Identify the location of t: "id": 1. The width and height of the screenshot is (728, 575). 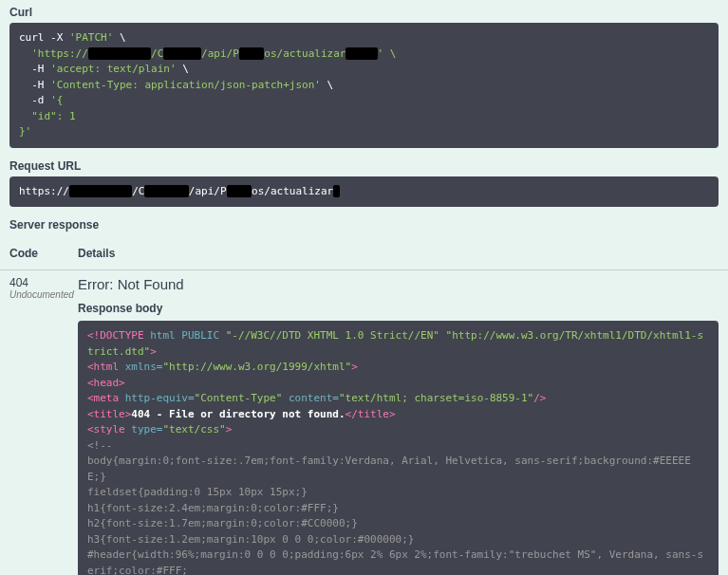
(47, 116).